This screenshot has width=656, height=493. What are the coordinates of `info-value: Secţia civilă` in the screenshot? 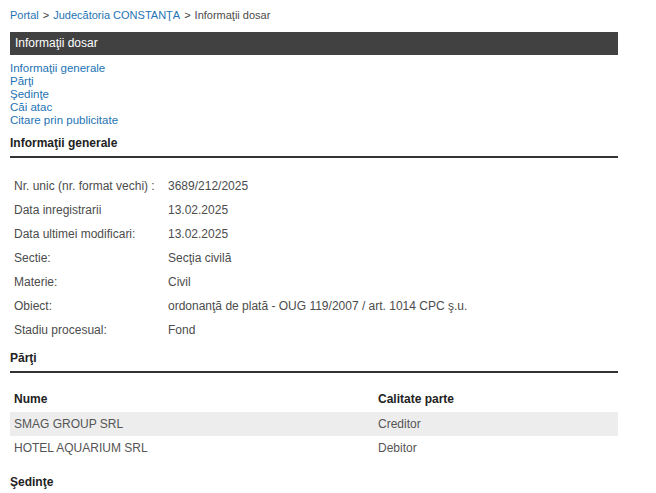 It's located at (393, 258).